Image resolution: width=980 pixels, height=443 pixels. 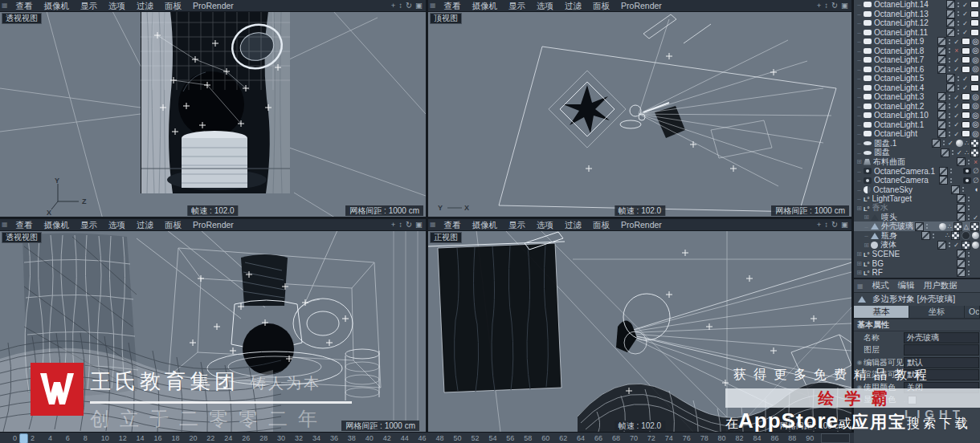 What do you see at coordinates (959, 143) in the screenshot?
I see `matsphere-tag-icon` at bounding box center [959, 143].